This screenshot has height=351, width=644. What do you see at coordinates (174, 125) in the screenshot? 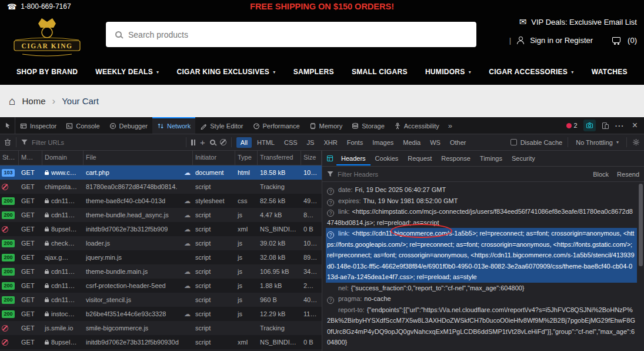
I see `tab-network: Network` at bounding box center [174, 125].